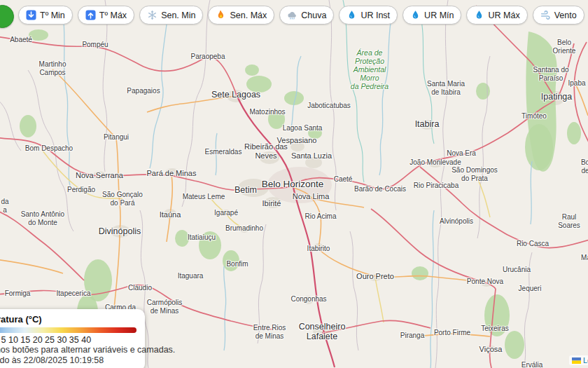 This screenshot has width=588, height=368. I want to click on toolbar-button-chuva: Chuva, so click(307, 15).